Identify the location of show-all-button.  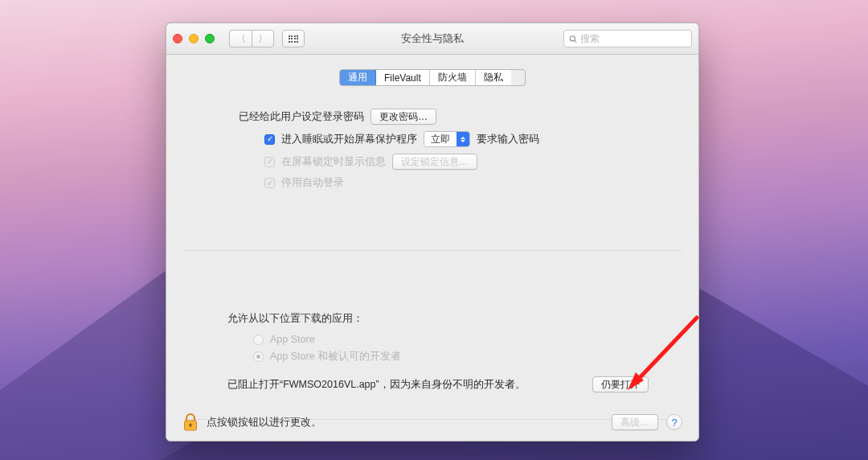
(293, 39).